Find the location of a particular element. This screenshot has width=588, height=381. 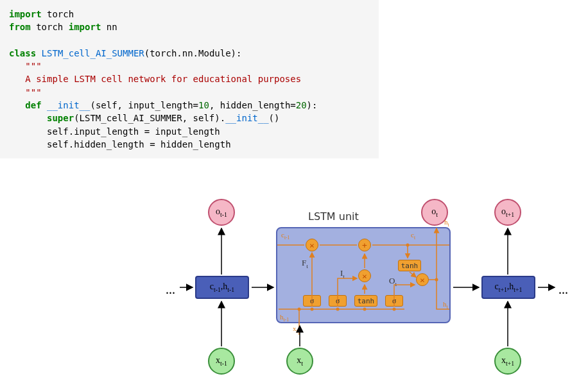

gate-sigma-i: σ is located at coordinates (338, 301).